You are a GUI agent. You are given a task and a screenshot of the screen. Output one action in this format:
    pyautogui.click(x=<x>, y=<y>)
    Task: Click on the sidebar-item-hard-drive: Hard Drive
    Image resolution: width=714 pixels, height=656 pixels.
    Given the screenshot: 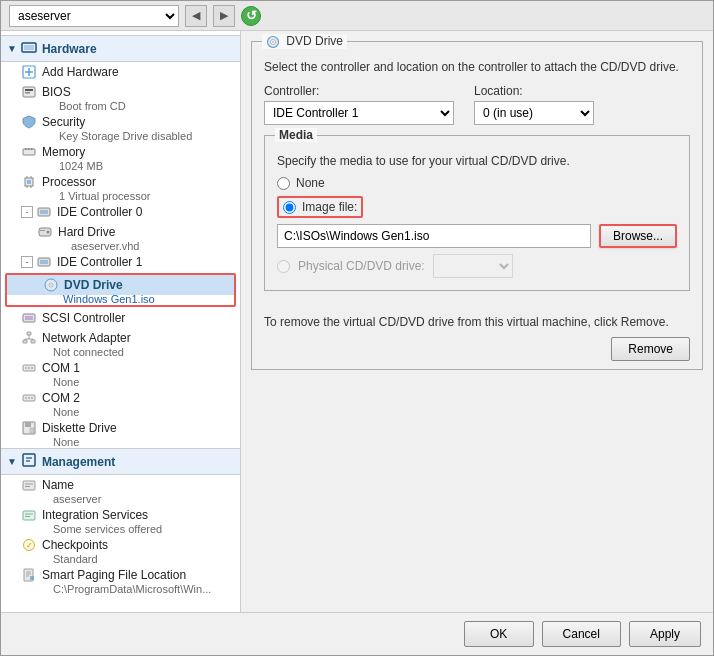 What is the action you would take?
    pyautogui.click(x=120, y=232)
    